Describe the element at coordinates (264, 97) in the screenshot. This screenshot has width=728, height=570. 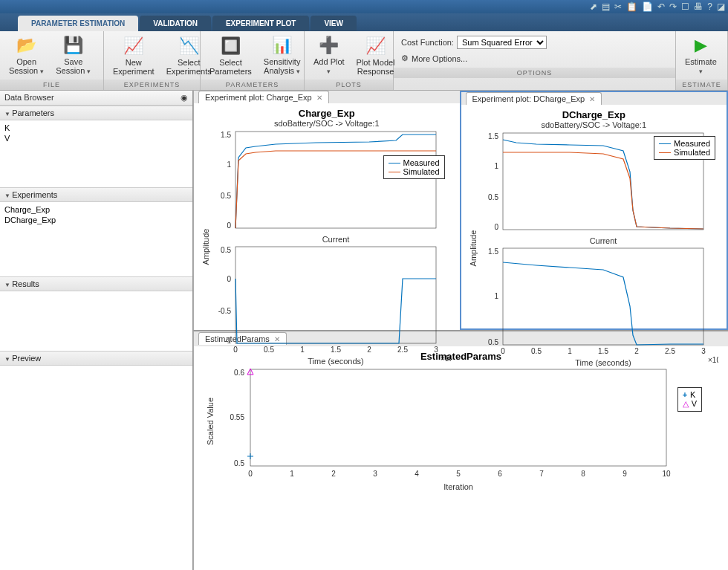
I see `plot-tab-charge: Experiment plot: Charge_Exp✕` at that location.